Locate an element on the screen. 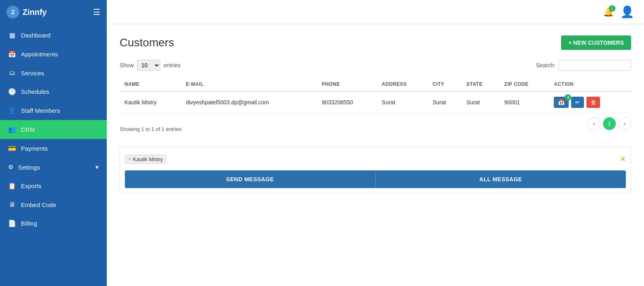 The height and width of the screenshot is (286, 644). sidebar-item-label: Schedules is located at coordinates (35, 92).